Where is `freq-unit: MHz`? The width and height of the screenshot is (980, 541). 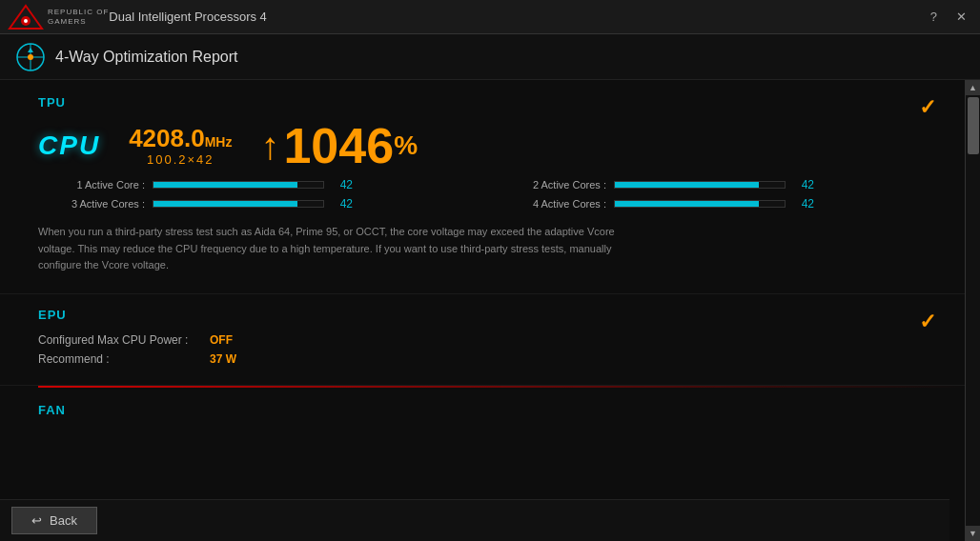 freq-unit: MHz is located at coordinates (219, 142).